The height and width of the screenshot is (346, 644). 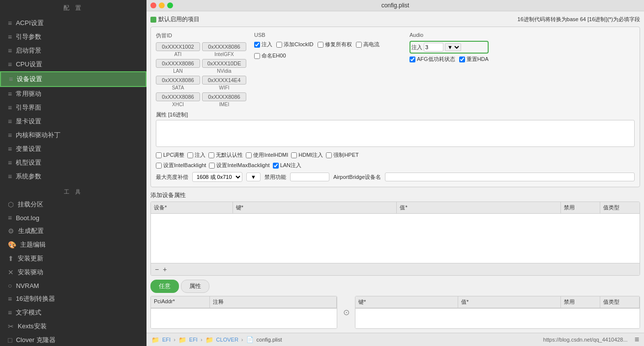 I want to click on bottom-tabs: 任意 属性, so click(x=395, y=286).